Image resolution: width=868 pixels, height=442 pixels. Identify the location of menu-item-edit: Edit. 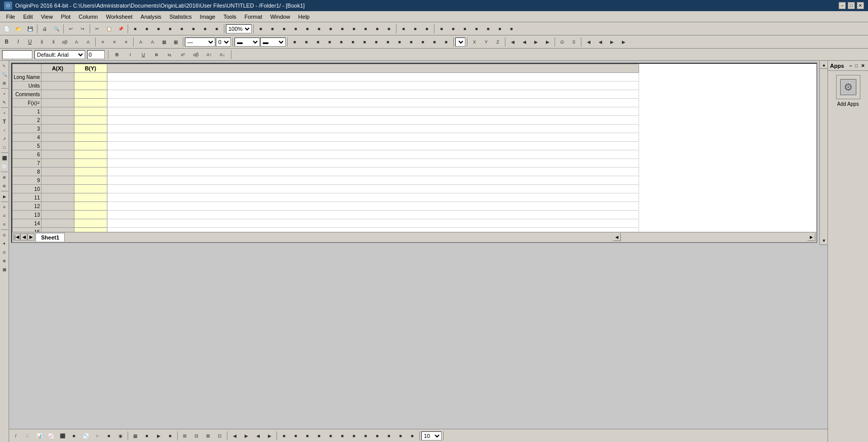
(28, 17).